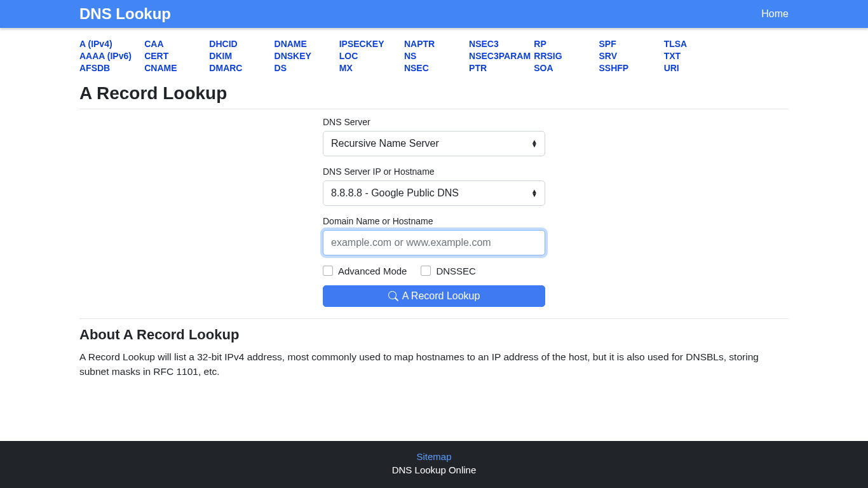 This screenshot has height=488, width=868. What do you see at coordinates (434, 56) in the screenshot?
I see `record-types-grid: A (IPv4) AAAA (IPv6) AFSDB CAA CERT CNAM…` at bounding box center [434, 56].